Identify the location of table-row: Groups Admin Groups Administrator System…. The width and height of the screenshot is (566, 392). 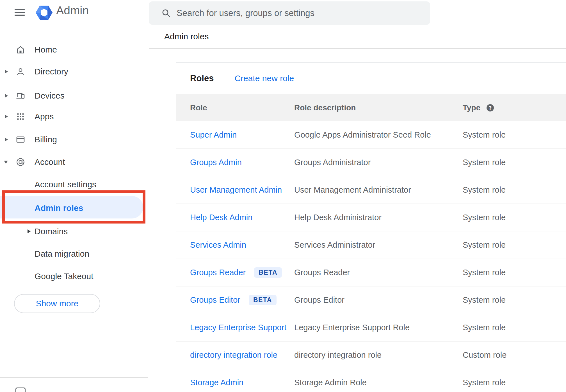
(371, 163).